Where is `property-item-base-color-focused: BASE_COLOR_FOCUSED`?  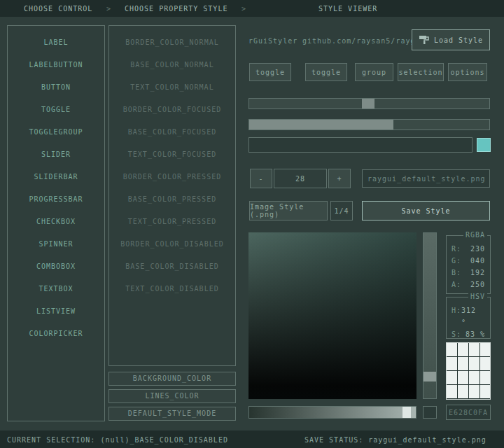
property-item-base-color-focused: BASE_COLOR_FOCUSED is located at coordinates (172, 132).